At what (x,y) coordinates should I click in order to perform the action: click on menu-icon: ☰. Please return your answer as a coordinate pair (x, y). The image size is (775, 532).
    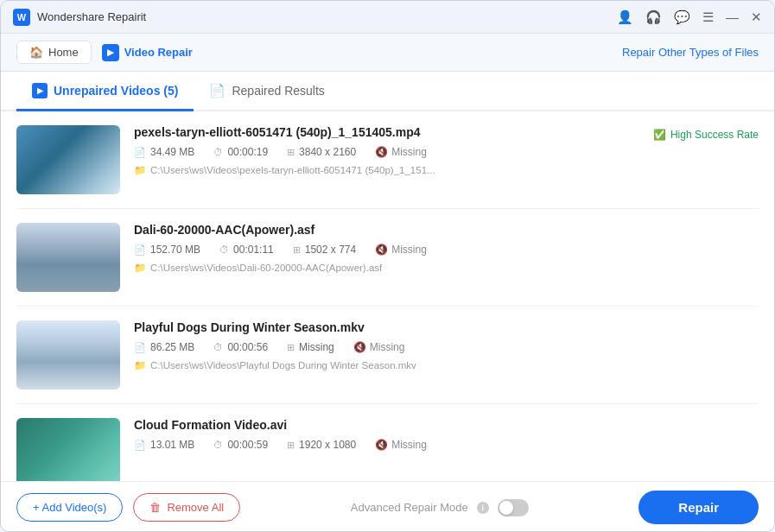
    Looking at the image, I should click on (708, 17).